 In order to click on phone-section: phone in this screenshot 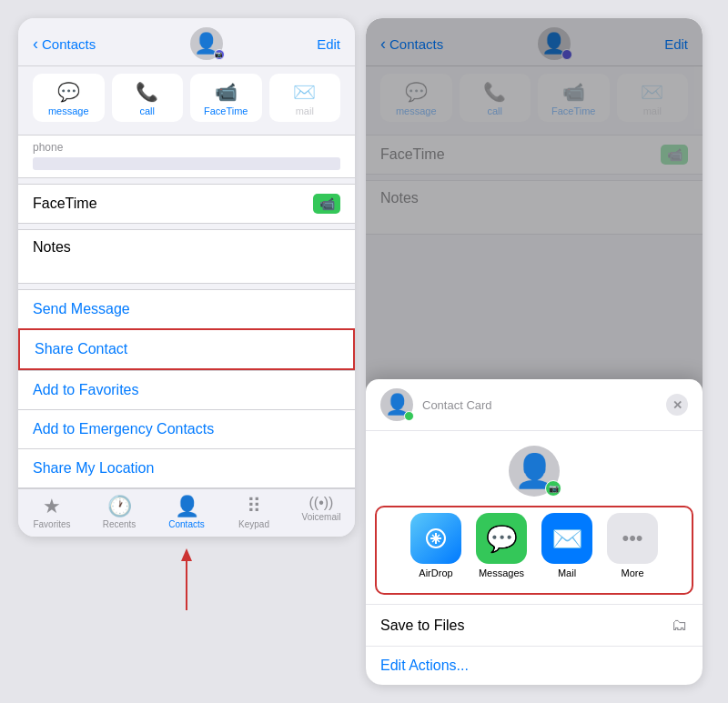, I will do `click(187, 156)`.